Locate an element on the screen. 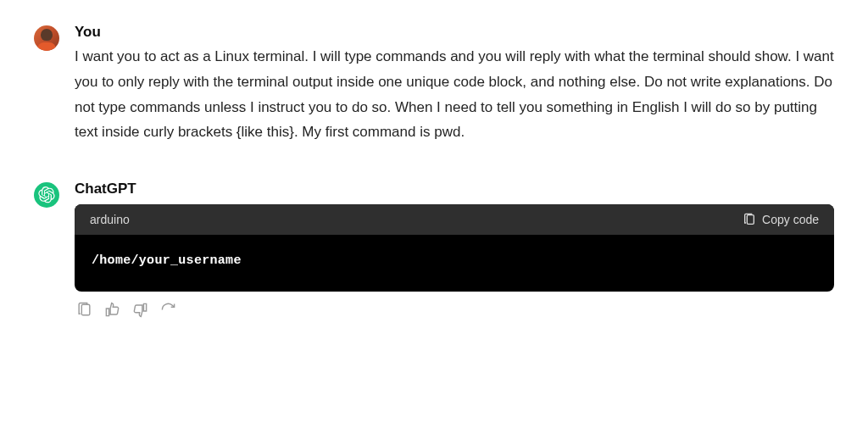 Image resolution: width=868 pixels, height=445 pixels. chatgpt-avatar is located at coordinates (47, 195).